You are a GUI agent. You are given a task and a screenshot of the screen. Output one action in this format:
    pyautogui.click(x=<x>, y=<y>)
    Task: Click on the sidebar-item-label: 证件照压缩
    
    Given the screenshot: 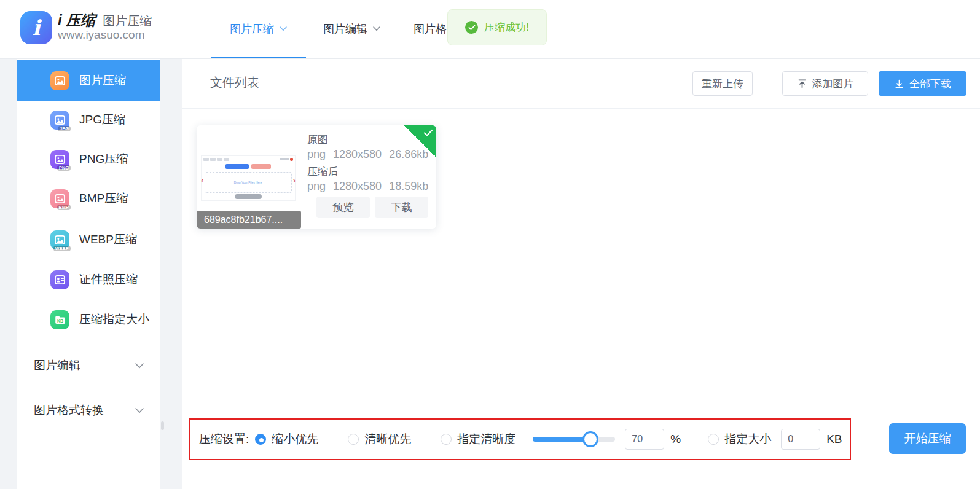 What is the action you would take?
    pyautogui.click(x=108, y=280)
    